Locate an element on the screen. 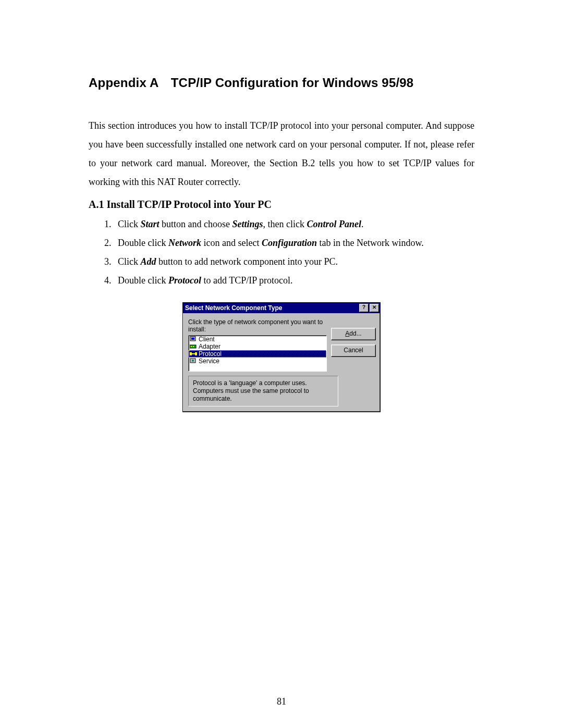 This screenshot has width=563, height=728. step-text: button and choose is located at coordinates (196, 224).